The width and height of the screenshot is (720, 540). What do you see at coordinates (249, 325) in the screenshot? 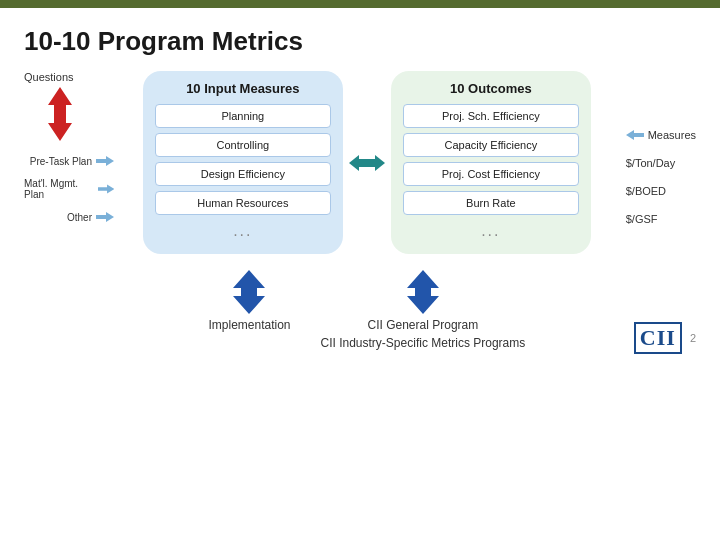
I see `implementation-label: Implementation` at bounding box center [249, 325].